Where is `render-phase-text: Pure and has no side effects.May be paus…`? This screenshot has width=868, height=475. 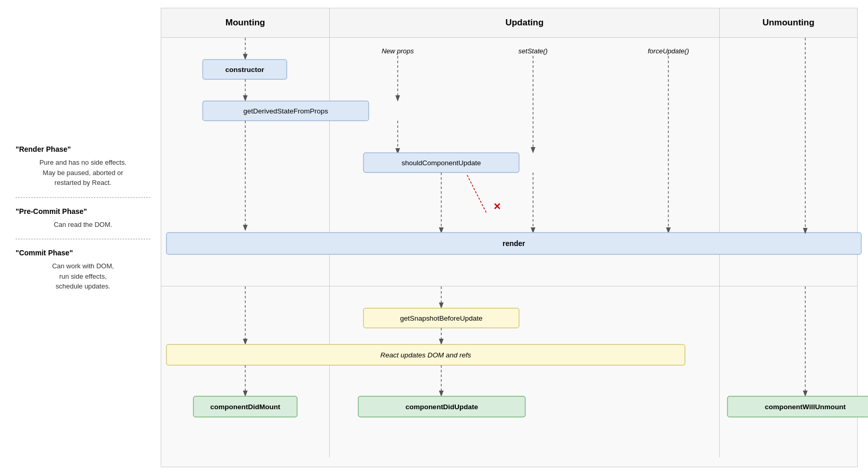
render-phase-text: Pure and has no side effects.May be paus… is located at coordinates (83, 173).